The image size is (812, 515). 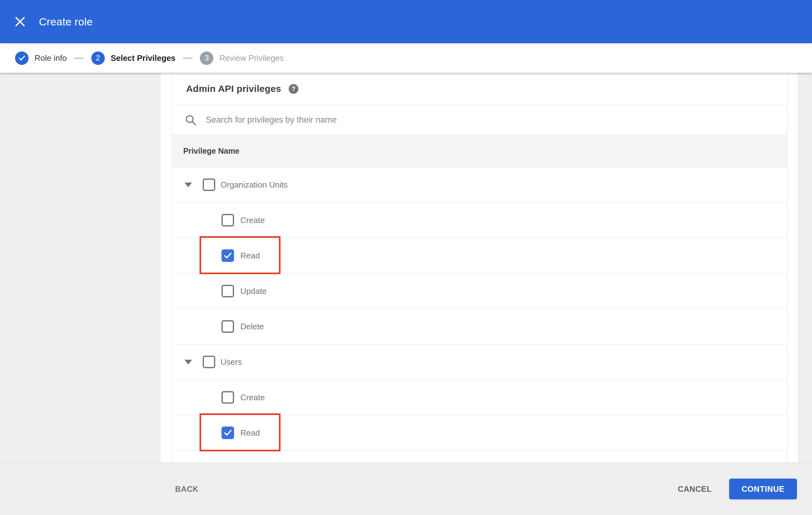 What do you see at coordinates (480, 362) in the screenshot?
I see `privilege-row-users: Users` at bounding box center [480, 362].